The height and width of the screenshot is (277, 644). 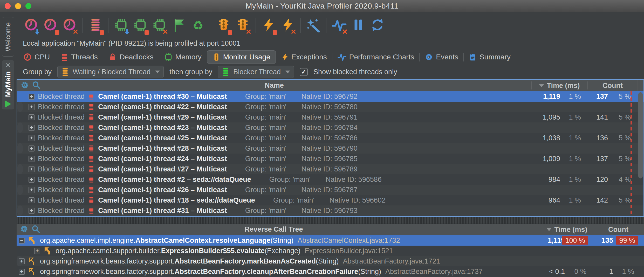 What do you see at coordinates (241, 57) in the screenshot?
I see `tab-monitor-usage: Monitor Usage` at bounding box center [241, 57].